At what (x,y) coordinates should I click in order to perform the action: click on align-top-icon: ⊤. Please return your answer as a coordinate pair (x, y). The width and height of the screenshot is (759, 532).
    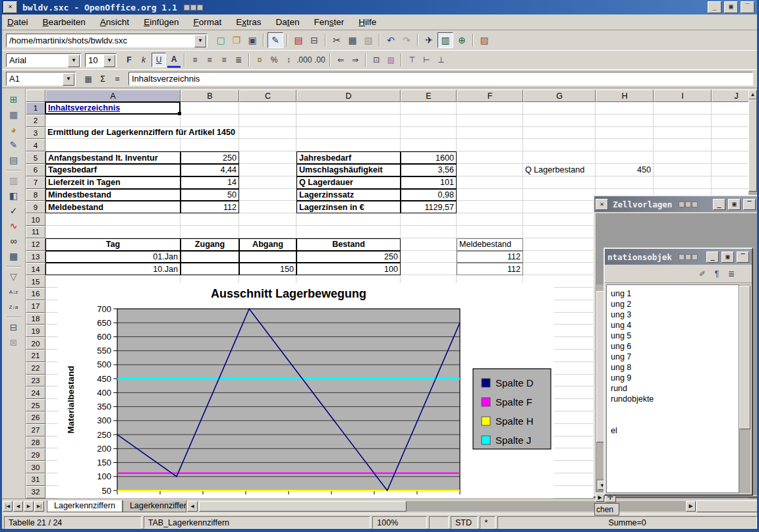
    Looking at the image, I should click on (412, 60).